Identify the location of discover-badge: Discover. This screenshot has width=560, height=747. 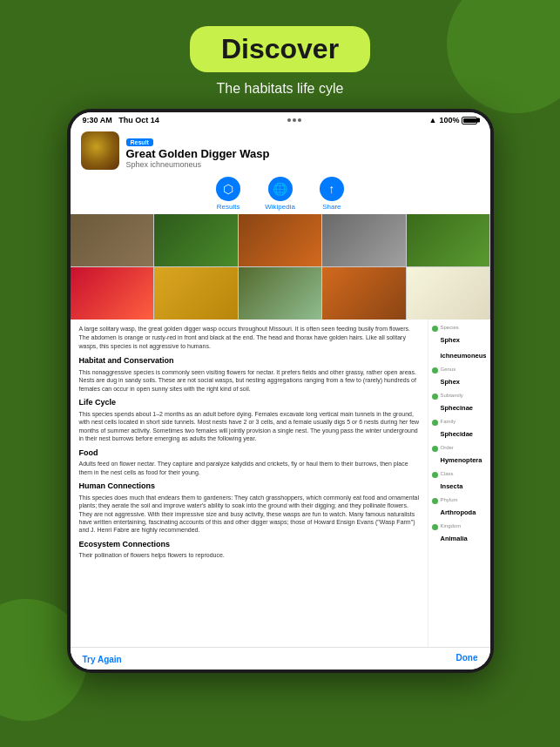
(280, 49).